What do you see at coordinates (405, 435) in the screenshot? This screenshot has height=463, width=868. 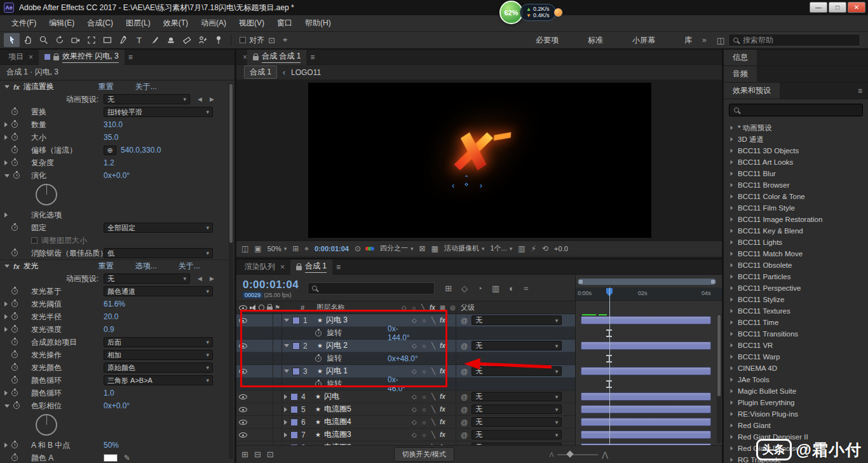 I see `layer-row: 7★电流圈3◇☼╲fx@无▾` at bounding box center [405, 435].